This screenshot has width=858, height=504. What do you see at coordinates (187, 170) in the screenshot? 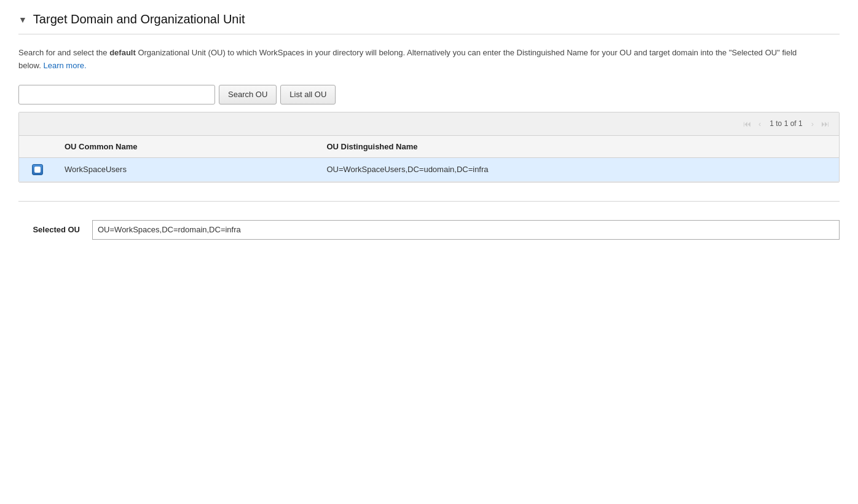
I see `row-common-name: WorkSpaceUsers` at bounding box center [187, 170].